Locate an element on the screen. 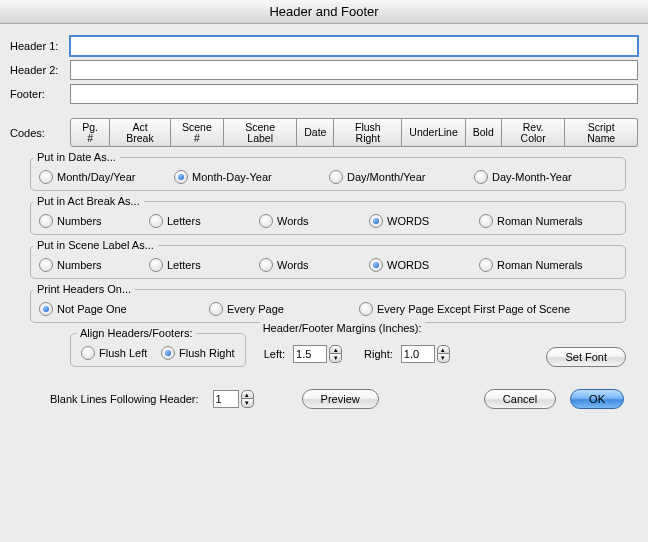 The height and width of the screenshot is (542, 648). cancel-button: Cancel is located at coordinates (520, 399).